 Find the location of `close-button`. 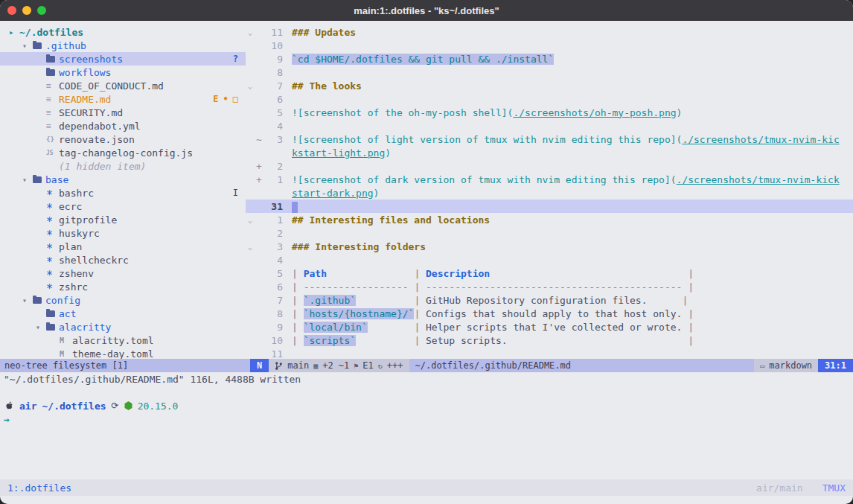

close-button is located at coordinates (12, 10).